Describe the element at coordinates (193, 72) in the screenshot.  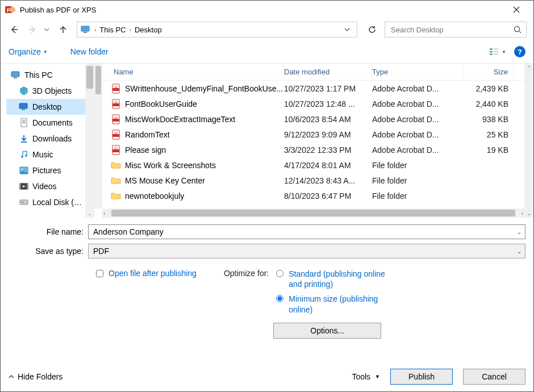
I see `column-header-name: Name` at that location.